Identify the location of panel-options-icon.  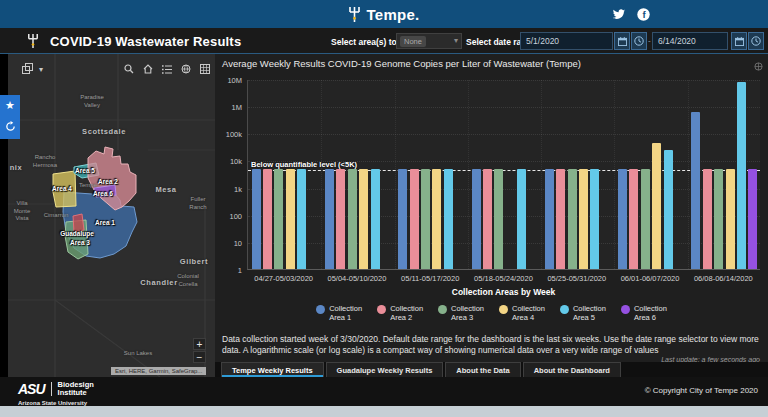
(758, 66).